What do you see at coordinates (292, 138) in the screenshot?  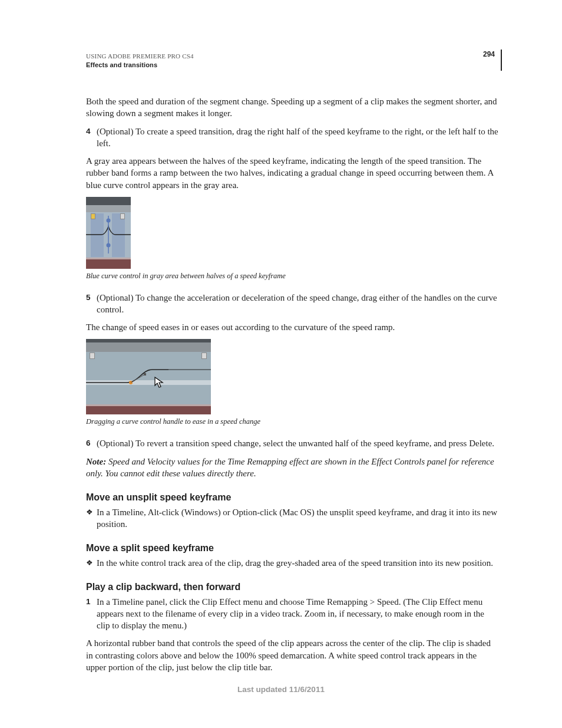 I see `step-4: 4 (Optional) To create a speed transitio…` at bounding box center [292, 138].